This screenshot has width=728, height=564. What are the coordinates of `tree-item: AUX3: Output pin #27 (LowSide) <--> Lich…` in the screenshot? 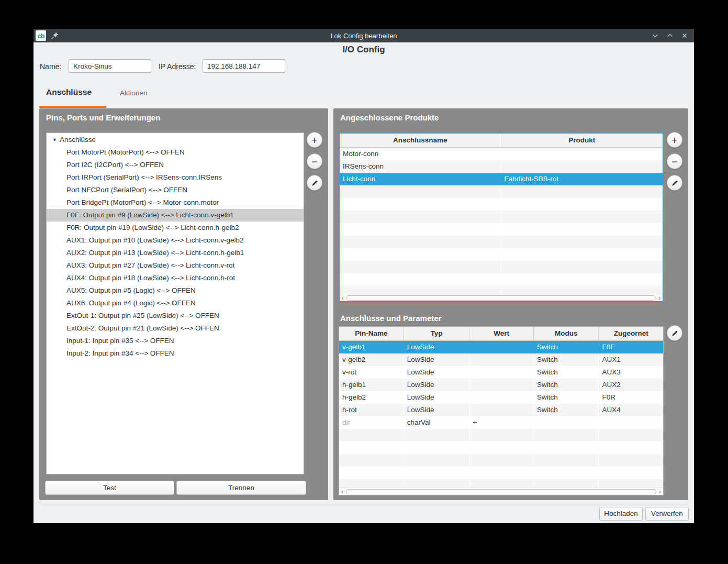 It's located at (175, 266).